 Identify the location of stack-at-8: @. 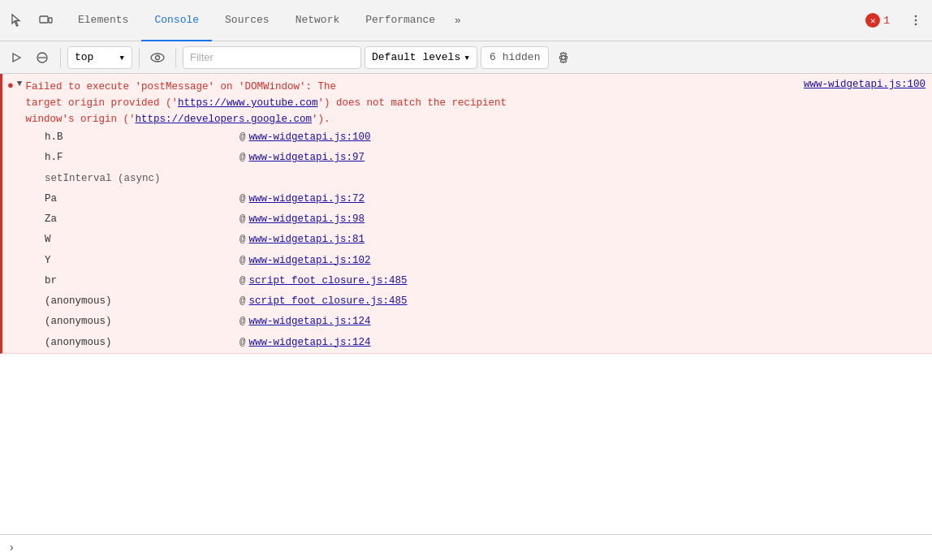
(243, 302).